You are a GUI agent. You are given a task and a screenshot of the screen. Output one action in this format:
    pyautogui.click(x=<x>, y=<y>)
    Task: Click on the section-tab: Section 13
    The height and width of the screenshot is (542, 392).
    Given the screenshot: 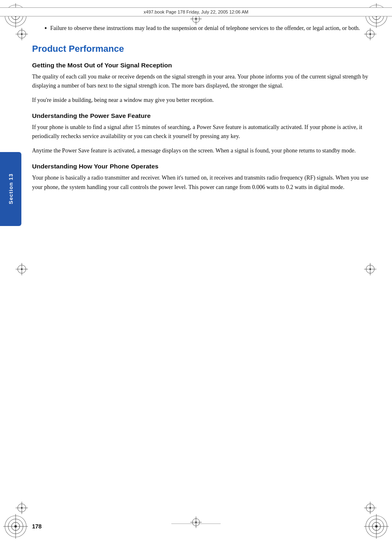 What is the action you would take?
    pyautogui.click(x=11, y=189)
    